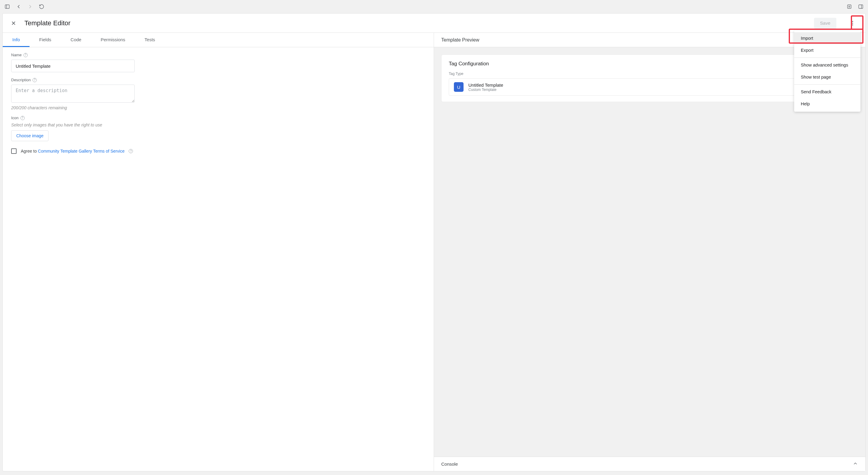  What do you see at coordinates (828, 65) in the screenshot?
I see `menu-item-advanced: Show advanced settings` at bounding box center [828, 65].